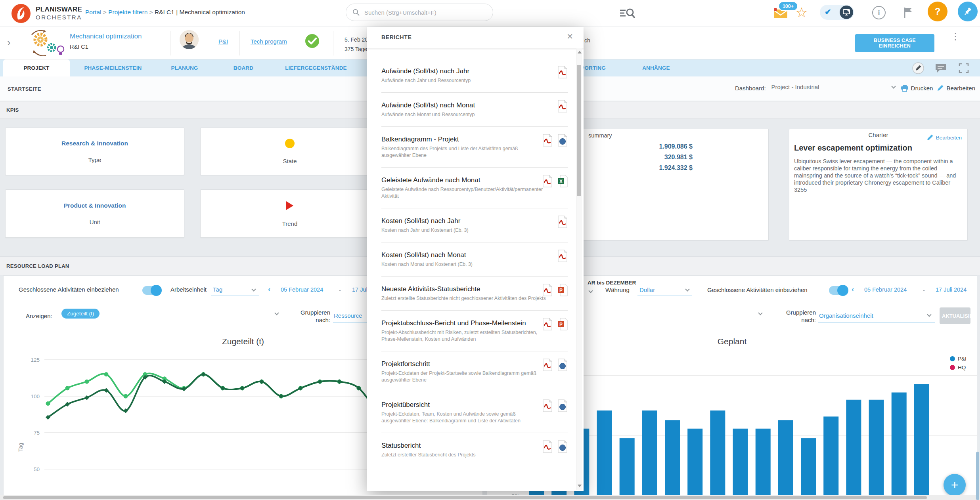  What do you see at coordinates (908, 13) in the screenshot?
I see `flag-icon` at bounding box center [908, 13].